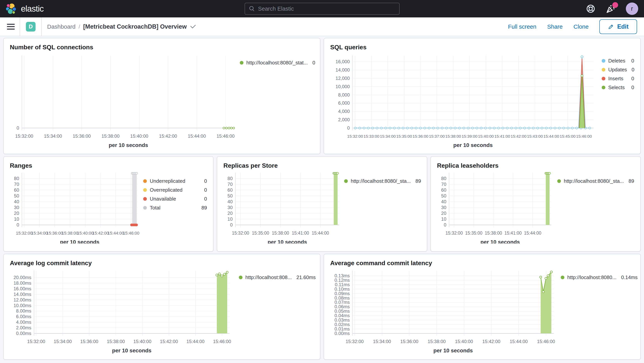 The width and height of the screenshot is (644, 363). I want to click on legend-item-selects: Selects0, so click(618, 88).